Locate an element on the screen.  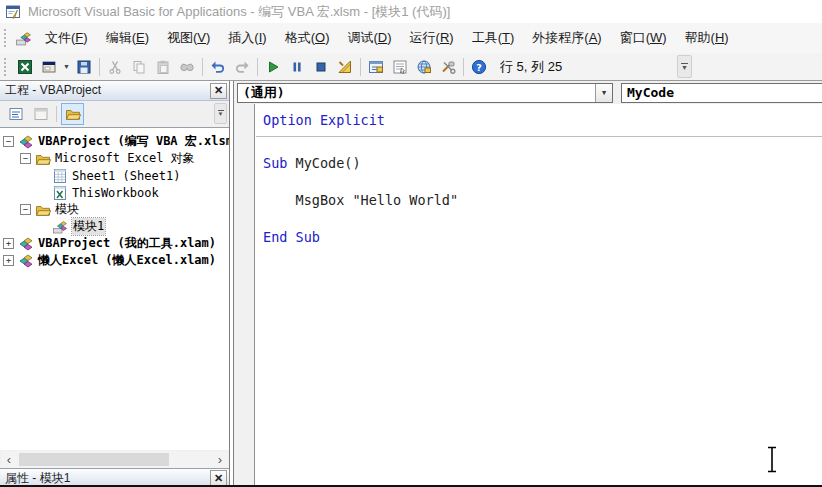
toolbar-grip is located at coordinates (6, 67).